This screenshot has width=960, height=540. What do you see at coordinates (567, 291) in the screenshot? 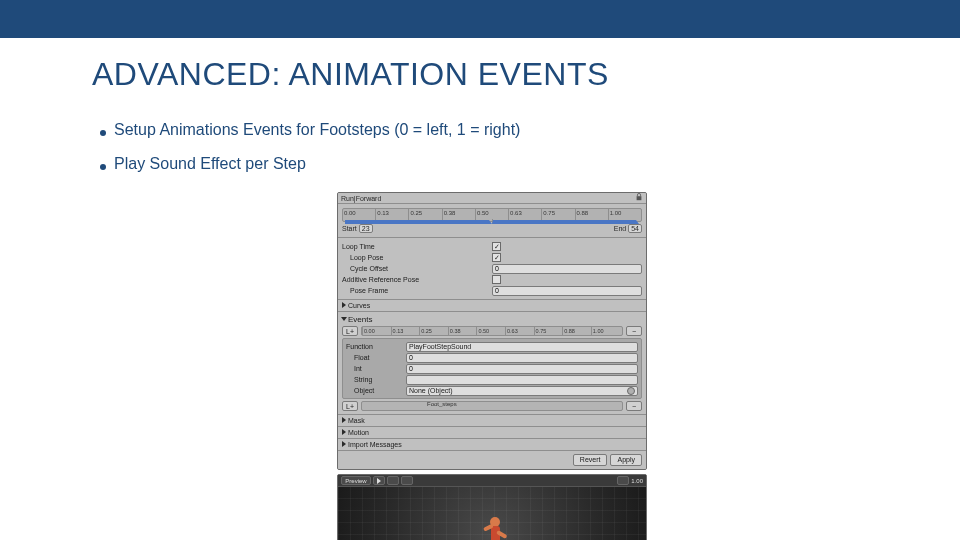
I see `pose-frame-input: 0` at bounding box center [567, 291].